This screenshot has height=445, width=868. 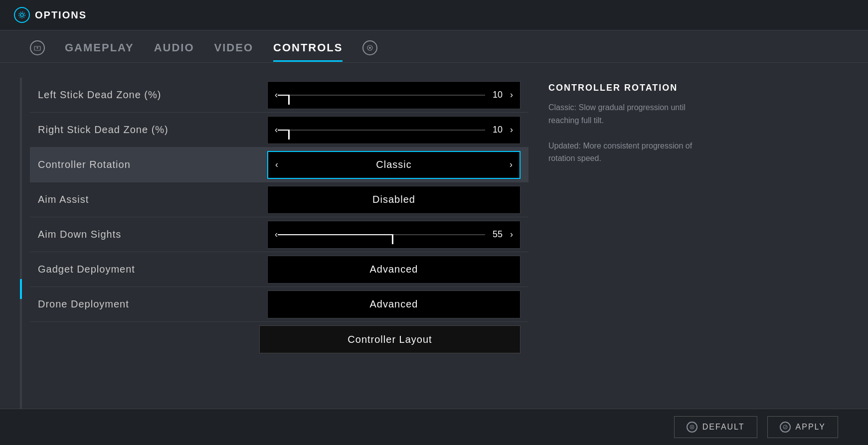 What do you see at coordinates (628, 133) in the screenshot?
I see `info-panel-text: Classic: Slow gradual progression until …` at bounding box center [628, 133].